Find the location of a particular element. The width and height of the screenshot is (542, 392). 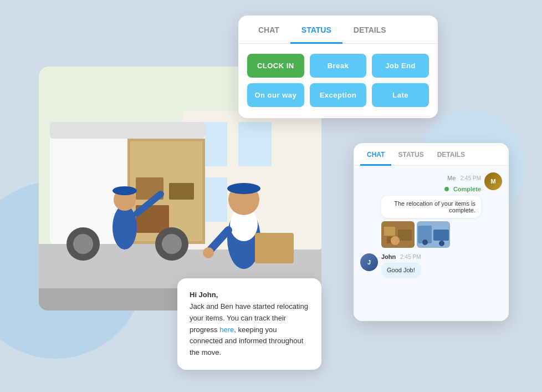

message-time-john: 2:45 PM is located at coordinates (410, 257).